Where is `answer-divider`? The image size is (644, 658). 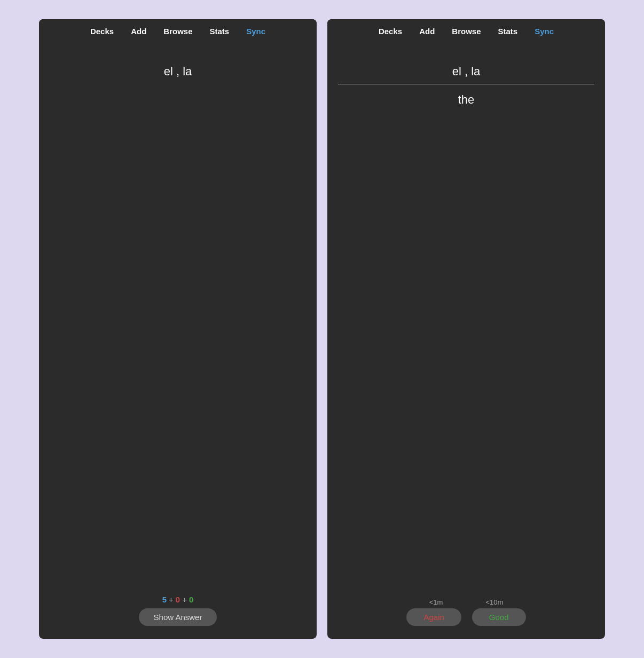 answer-divider is located at coordinates (466, 84).